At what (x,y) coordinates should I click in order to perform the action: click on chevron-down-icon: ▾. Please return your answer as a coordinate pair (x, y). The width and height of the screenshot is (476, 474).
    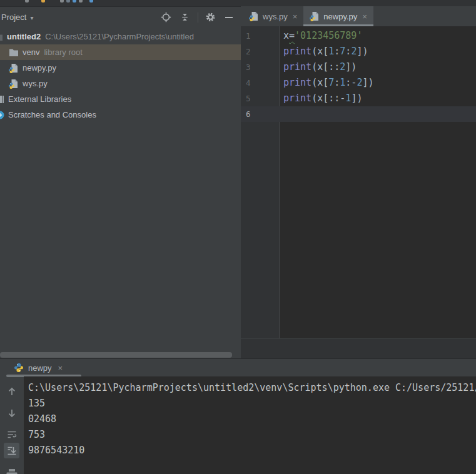
    Looking at the image, I should click on (31, 18).